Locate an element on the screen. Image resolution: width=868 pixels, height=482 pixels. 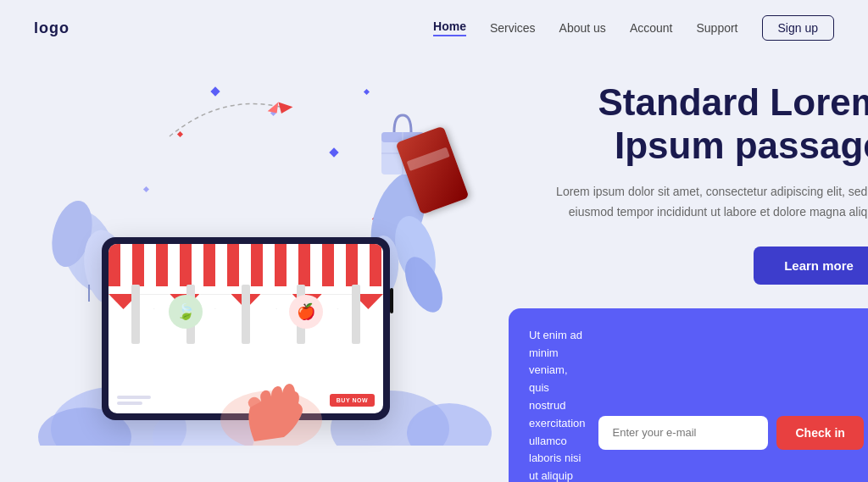
apple-product: 🍎 is located at coordinates (306, 312).